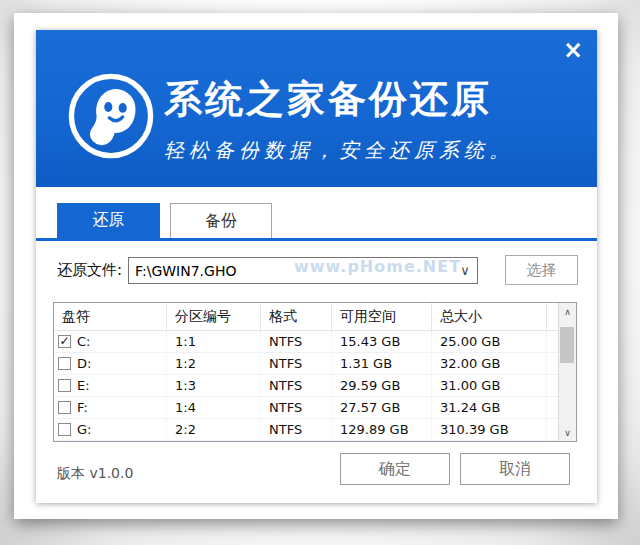  Describe the element at coordinates (306, 408) in the screenshot. I see `table-row: F: 1:4 NTFS 27.57 GB 31.24 GB` at that location.